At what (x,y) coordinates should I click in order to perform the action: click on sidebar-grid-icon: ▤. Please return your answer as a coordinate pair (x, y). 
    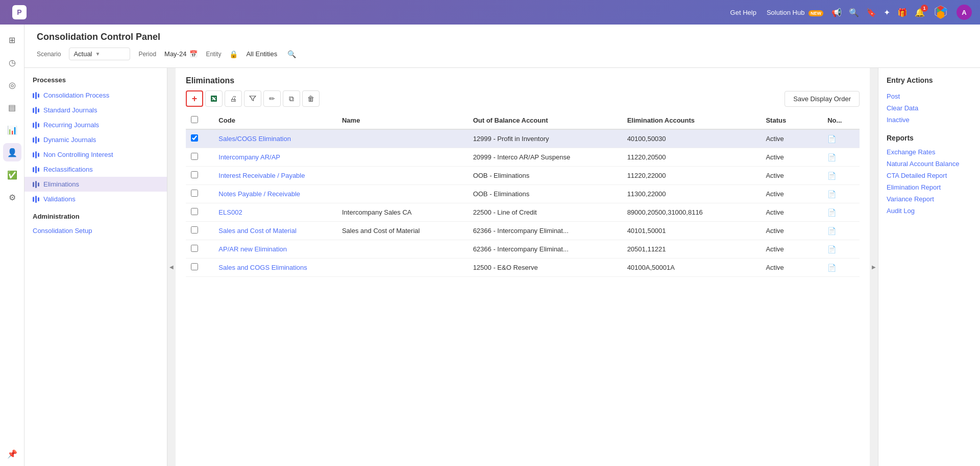
    Looking at the image, I should click on (12, 107).